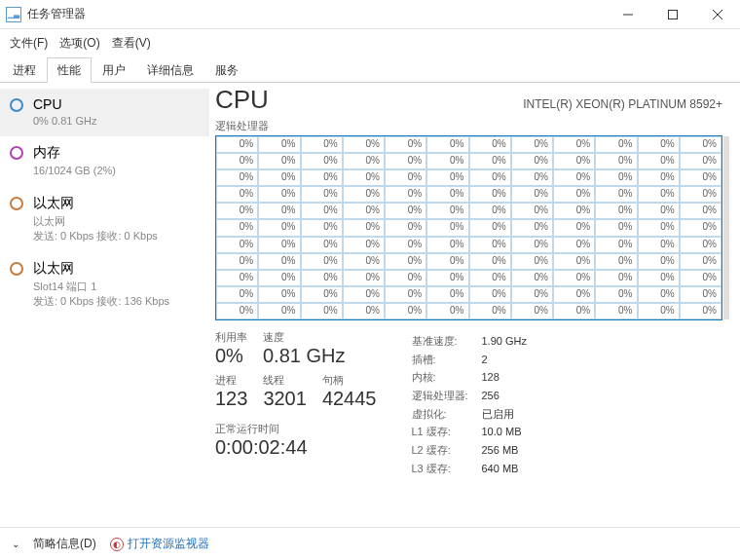  Describe the element at coordinates (74, 171) in the screenshot. I see `sidebar-item-sub: 16/1024 GB (2%)` at that location.